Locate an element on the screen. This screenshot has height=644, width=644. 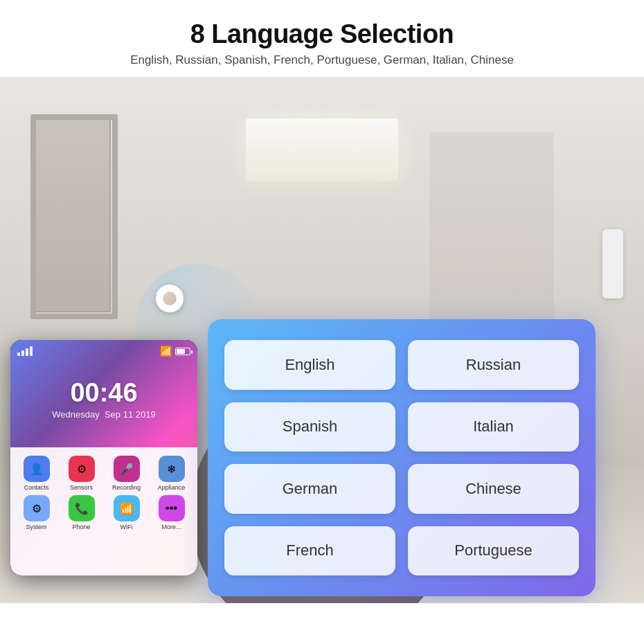
phone-bottom-panel: 👤Contacts⚙Sensors🎤Recording❄Appliance⚙Sy… is located at coordinates (104, 511).